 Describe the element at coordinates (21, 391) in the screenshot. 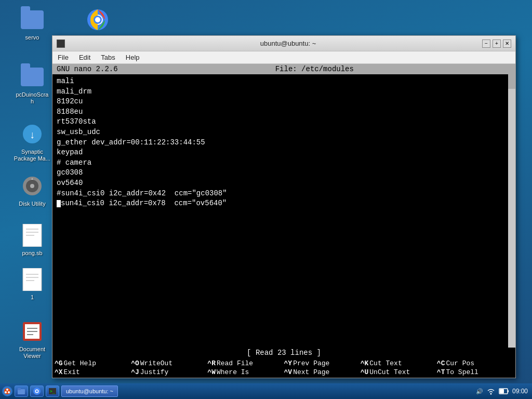

I see `taskbar-files-icon` at that location.